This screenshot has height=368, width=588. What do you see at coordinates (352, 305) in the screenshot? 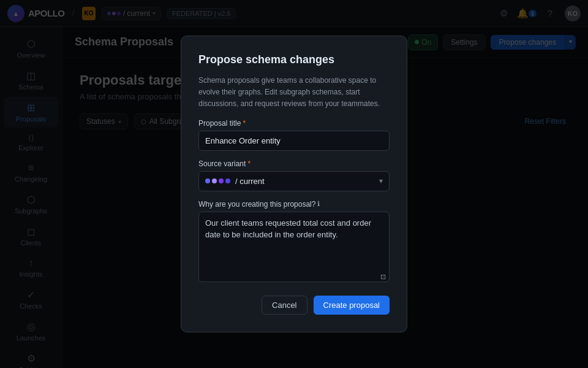
I see `create-proposal-button: Create proposal` at bounding box center [352, 305].